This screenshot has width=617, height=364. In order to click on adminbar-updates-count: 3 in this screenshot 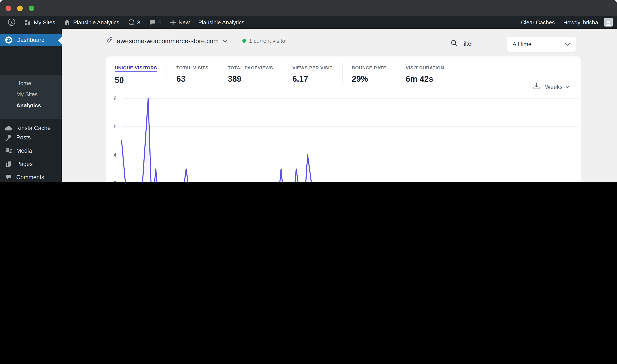, I will do `click(139, 22)`.